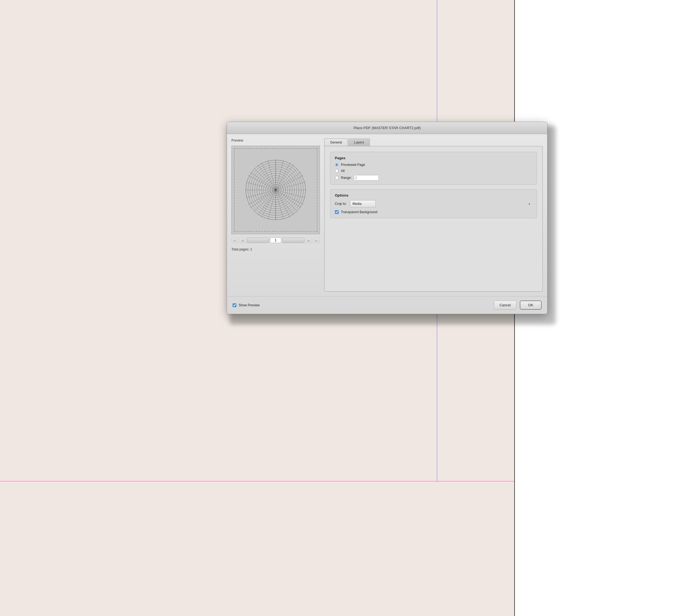  What do you see at coordinates (518, 305) in the screenshot?
I see `footer-buttons: Cancel OK` at bounding box center [518, 305].